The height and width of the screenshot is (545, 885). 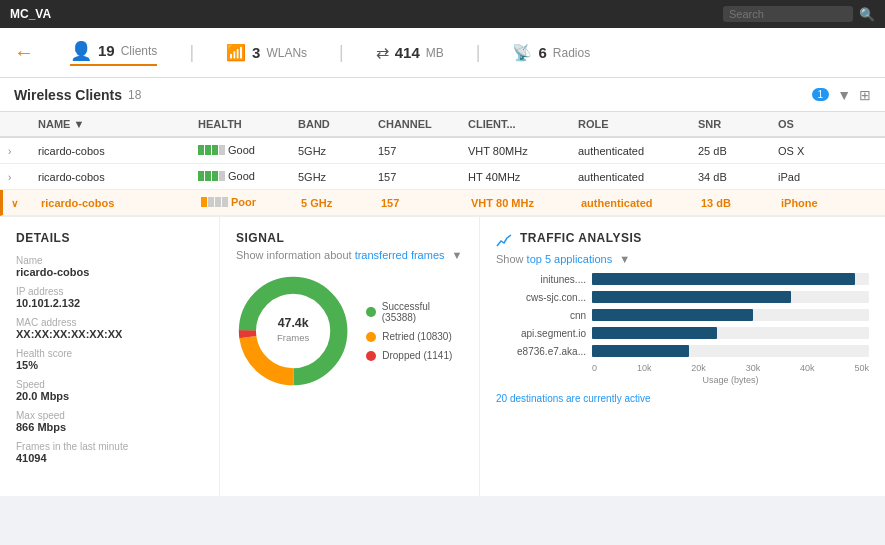 What do you see at coordinates (110, 328) in the screenshot?
I see `detail-field-mac: MAC address XX:XX:XX:XX:XX:XX` at bounding box center [110, 328].